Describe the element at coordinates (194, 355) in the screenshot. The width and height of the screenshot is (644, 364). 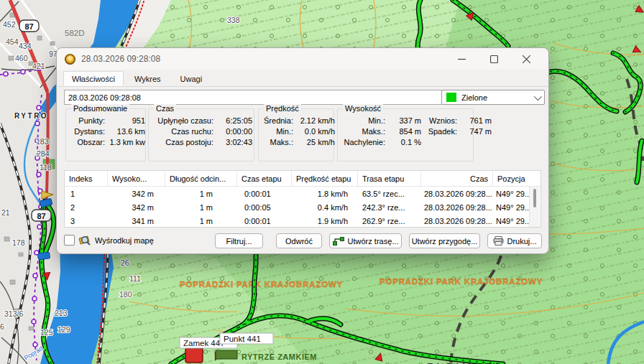
I see `castle-poi-icon` at that location.